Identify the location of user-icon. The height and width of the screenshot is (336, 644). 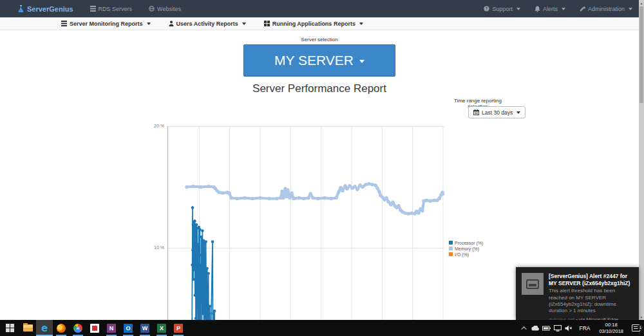
(171, 23).